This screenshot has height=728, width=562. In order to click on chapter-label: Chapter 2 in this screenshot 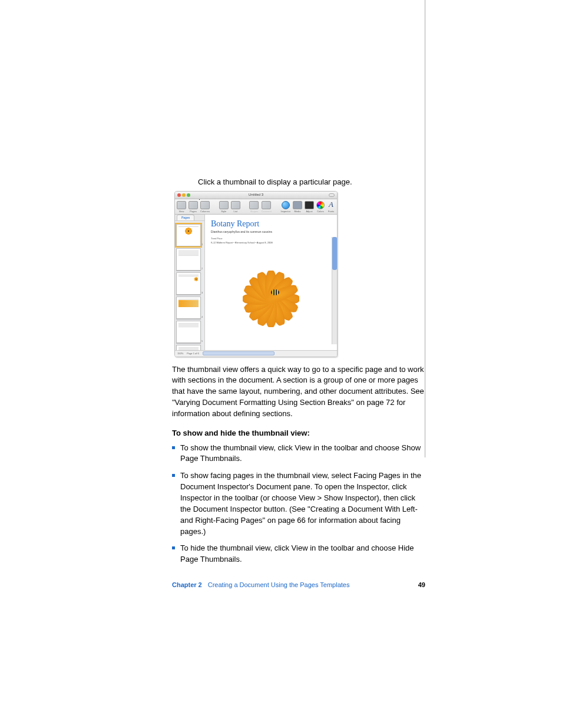, I will do `click(187, 585)`.